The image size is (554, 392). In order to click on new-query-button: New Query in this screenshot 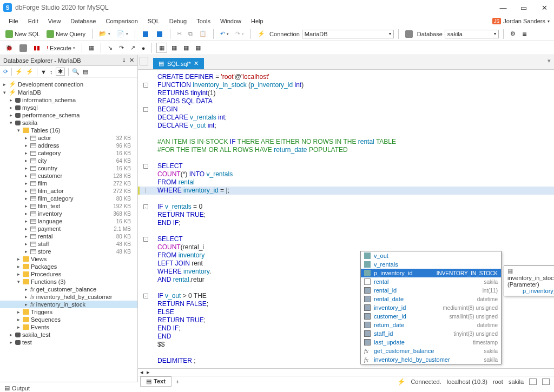, I will do `click(66, 34)`.